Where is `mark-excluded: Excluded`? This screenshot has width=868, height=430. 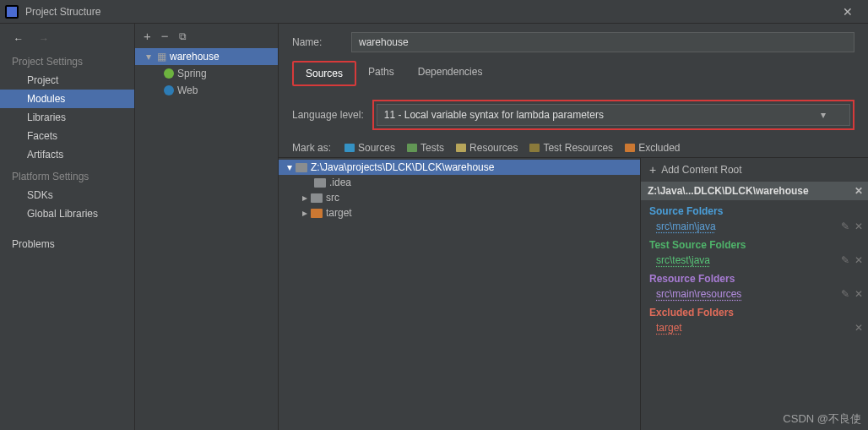
mark-excluded: Excluded is located at coordinates (652, 148).